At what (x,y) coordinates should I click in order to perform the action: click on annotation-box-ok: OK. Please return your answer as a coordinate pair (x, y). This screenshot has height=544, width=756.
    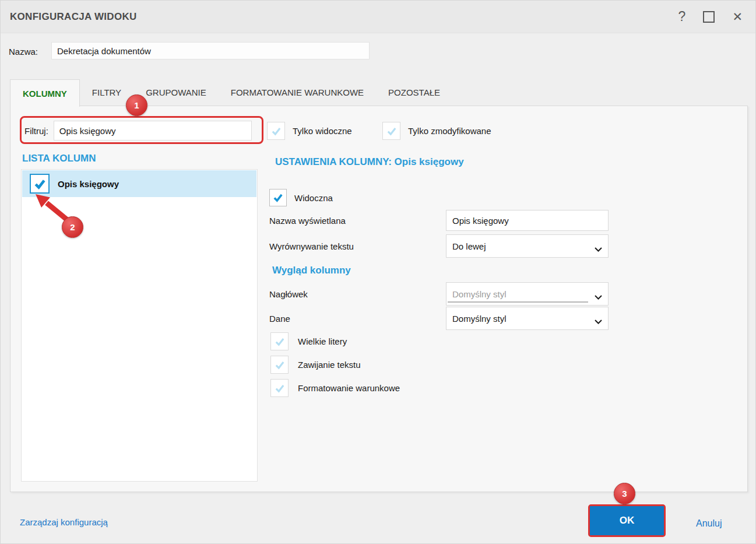
    Looking at the image, I should click on (627, 521).